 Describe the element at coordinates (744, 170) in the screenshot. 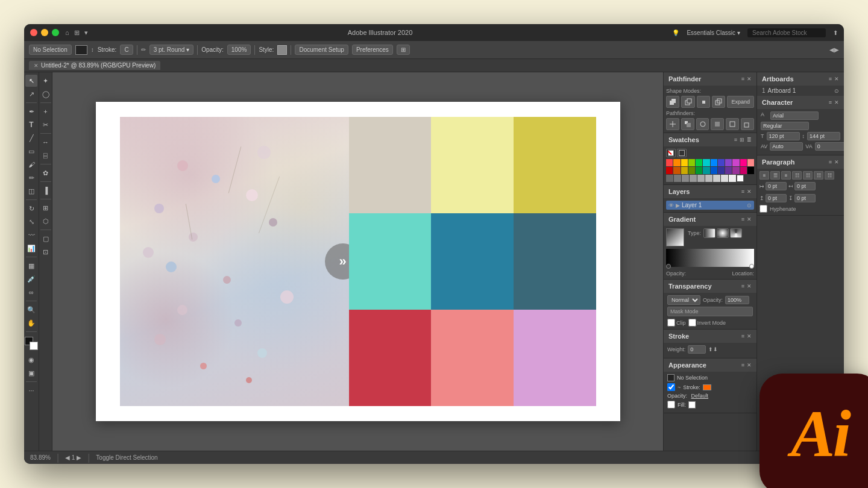

I see `swatch-darkpink` at that location.